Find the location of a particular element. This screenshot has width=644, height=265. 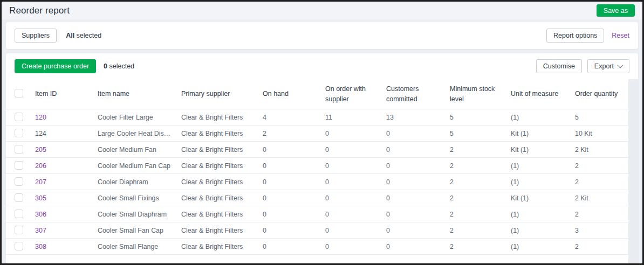

item-id-cell: 207 is located at coordinates (66, 182).